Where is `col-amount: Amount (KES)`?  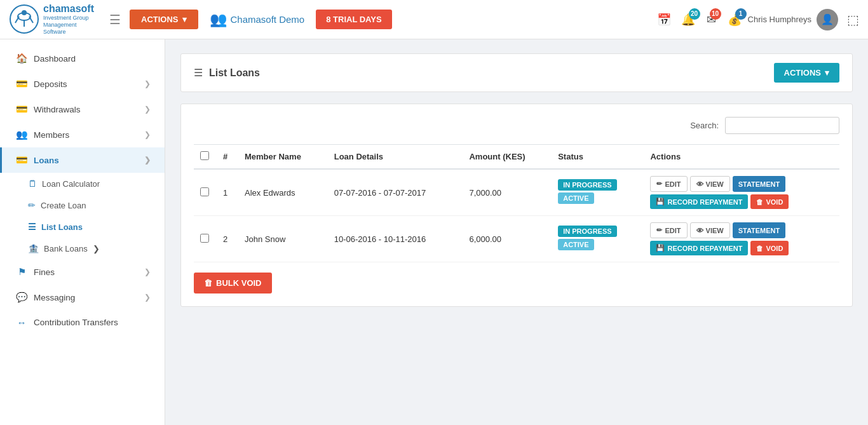 col-amount: Amount (KES) is located at coordinates (507, 158).